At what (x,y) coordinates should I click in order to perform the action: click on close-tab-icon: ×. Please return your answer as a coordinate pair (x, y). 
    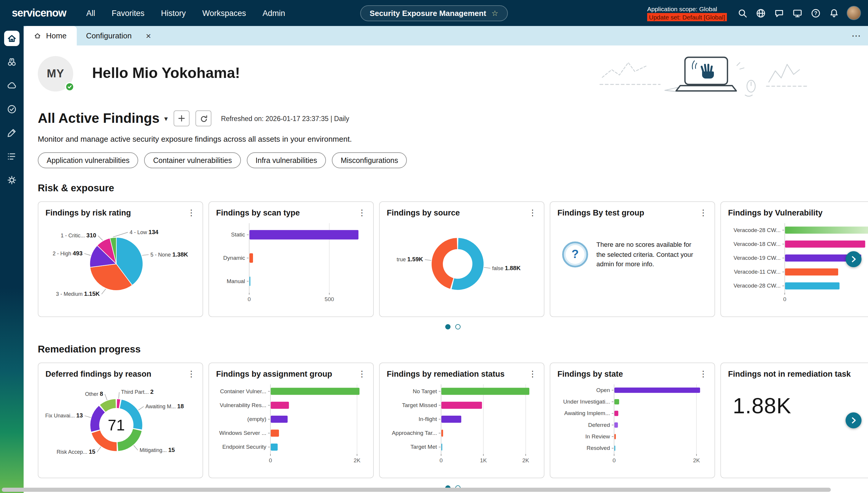
    Looking at the image, I should click on (149, 36).